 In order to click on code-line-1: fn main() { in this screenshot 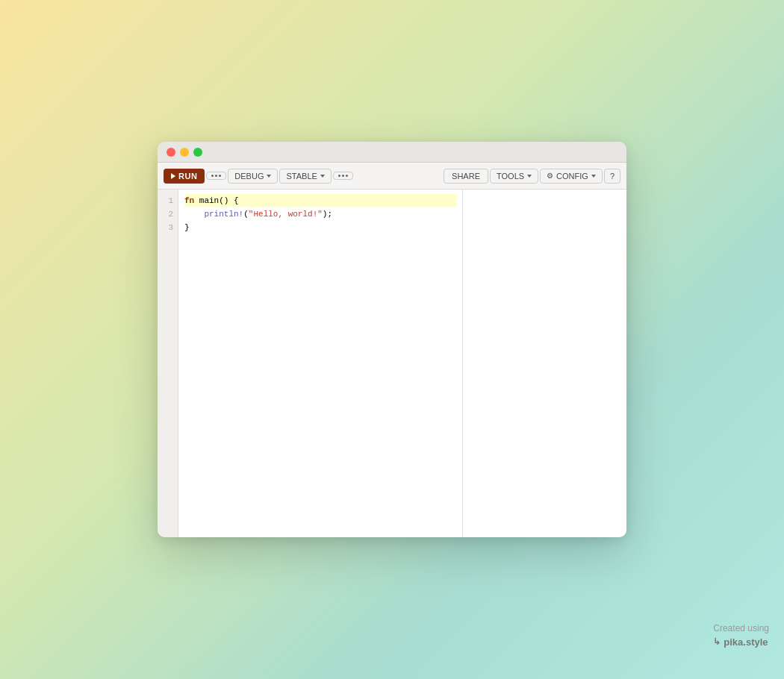, I will do `click(320, 201)`.